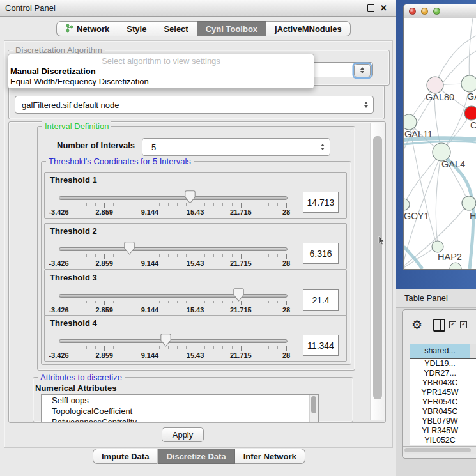 The width and height of the screenshot is (476, 476). I want to click on table-row: YBR045CYBR0, so click(443, 411).